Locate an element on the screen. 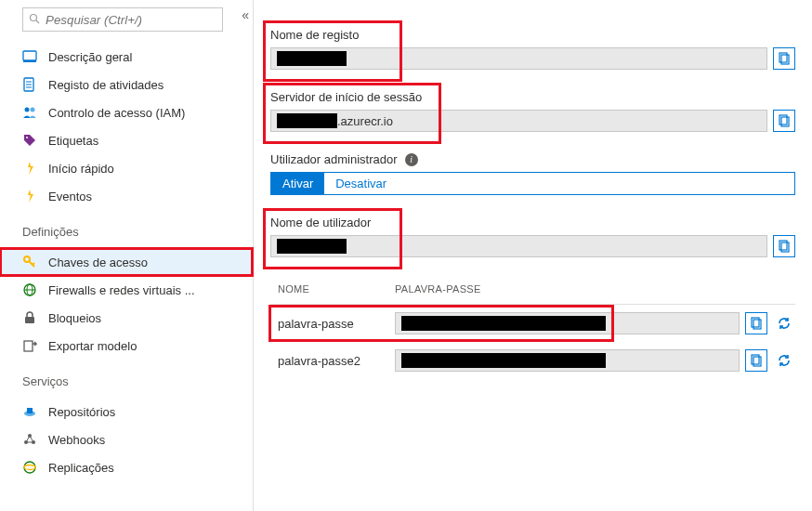 Image resolution: width=812 pixels, height=511 pixels. iam-icon is located at coordinates (30, 112).